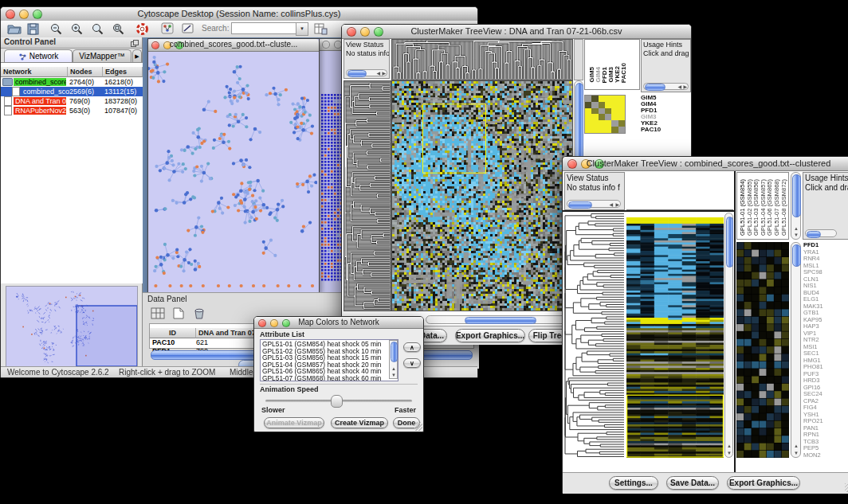 The height and width of the screenshot is (504, 848). Describe the element at coordinates (666, 45) in the screenshot. I see `tv1-usage-hints-title: Usage Hints` at that location.